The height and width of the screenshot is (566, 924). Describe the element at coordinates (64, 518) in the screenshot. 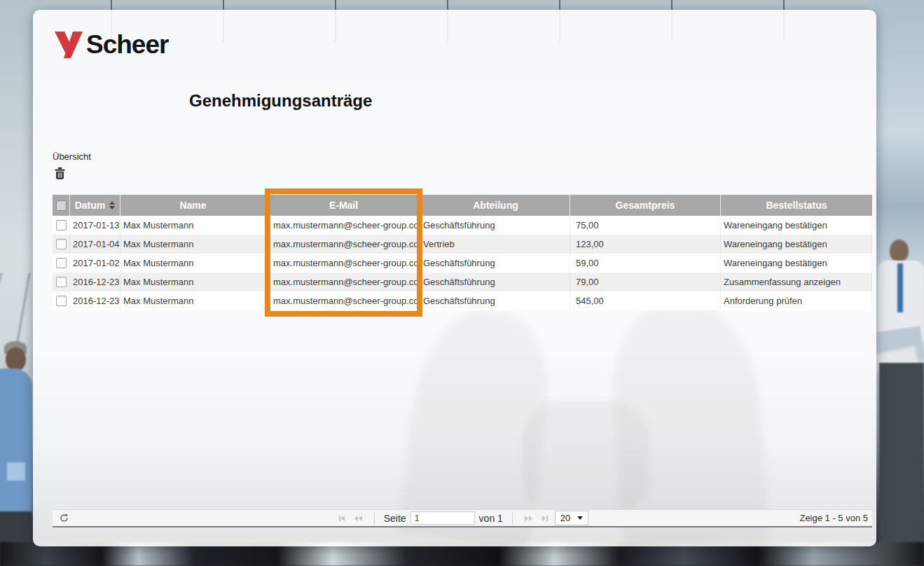

I see `refresh-icon` at that location.